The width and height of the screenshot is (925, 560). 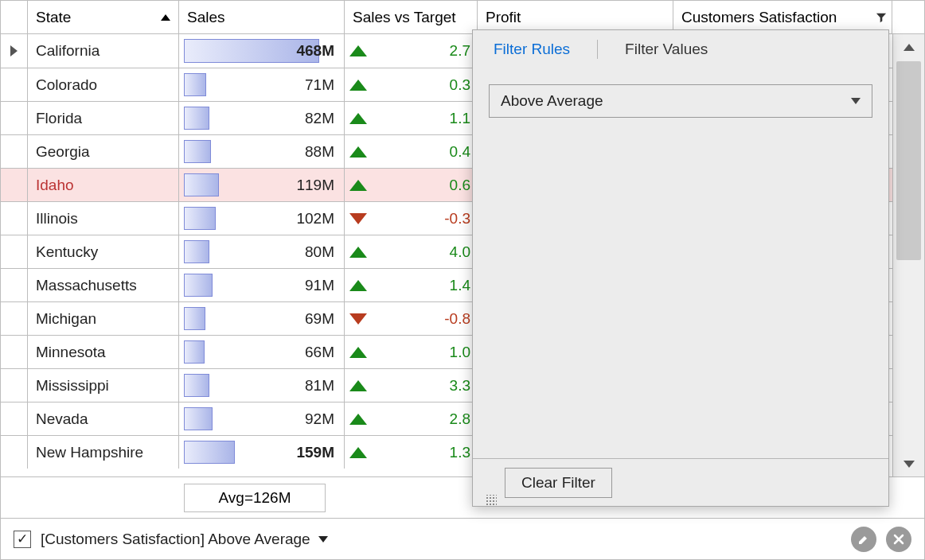 What do you see at coordinates (22, 539) in the screenshot?
I see `filter-enabled-checkbox` at bounding box center [22, 539].